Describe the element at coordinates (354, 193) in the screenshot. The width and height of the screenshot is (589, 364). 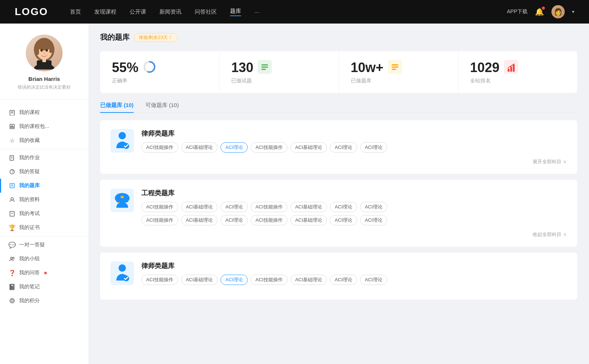
I see `qbank-title-2: 工程类题库` at that location.